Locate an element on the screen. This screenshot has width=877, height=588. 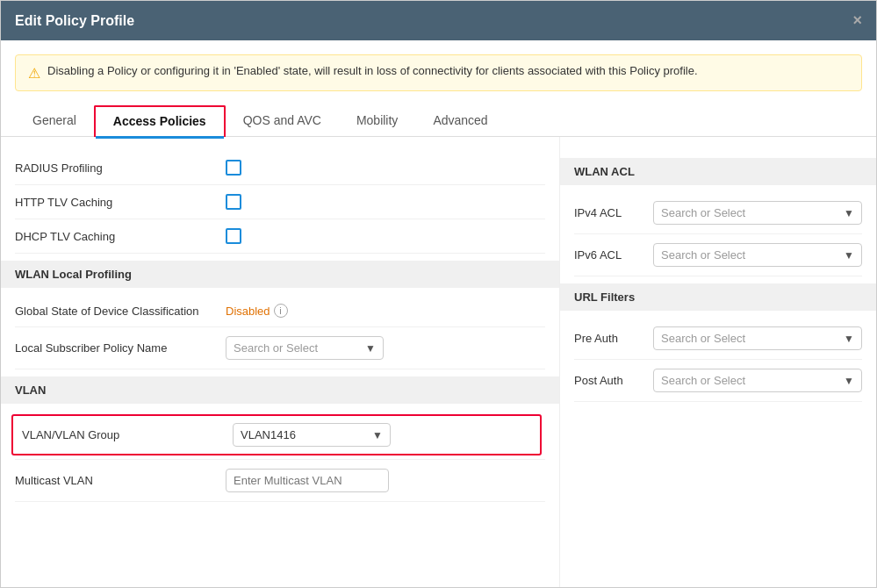
pre-auth-arrow: ▼ is located at coordinates (849, 339).